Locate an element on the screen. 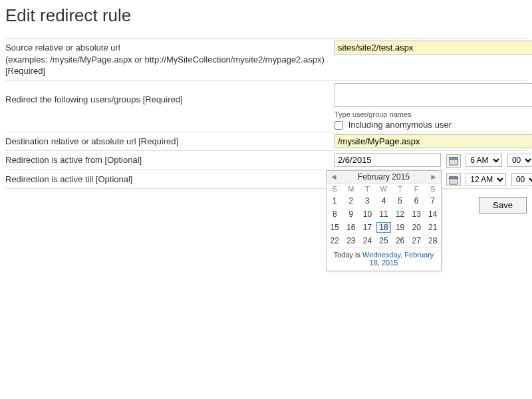  calendar-day: 11 is located at coordinates (384, 211).